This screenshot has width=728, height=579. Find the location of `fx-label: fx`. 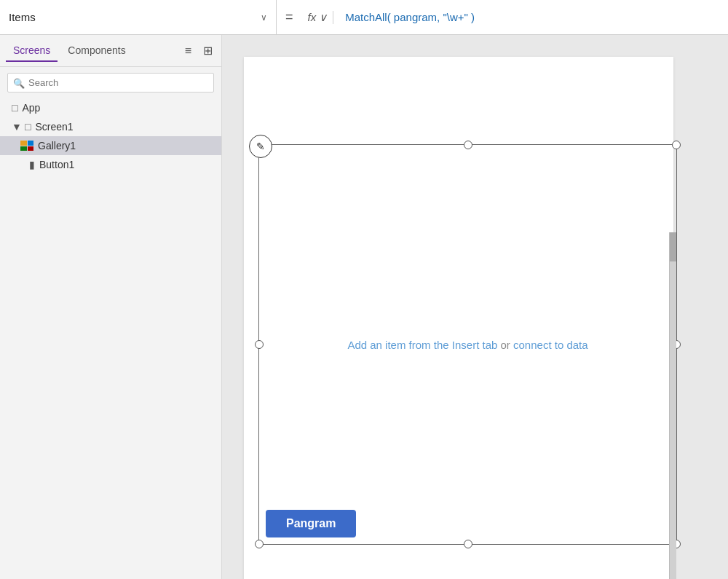

fx-label: fx is located at coordinates (312, 17).